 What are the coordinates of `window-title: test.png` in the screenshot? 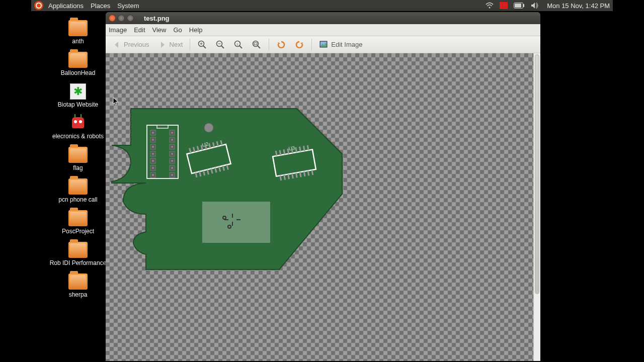 It's located at (157, 18).